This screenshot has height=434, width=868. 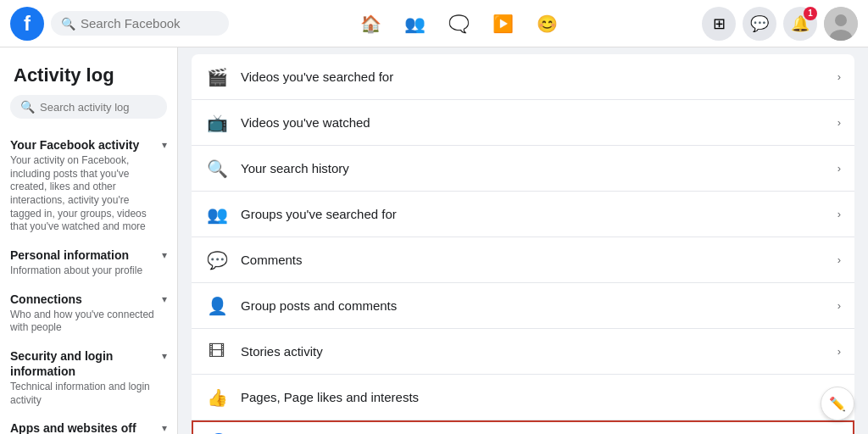 I want to click on sidebar-section-desc-2: Who and how you've connected with people, so click(x=83, y=322).